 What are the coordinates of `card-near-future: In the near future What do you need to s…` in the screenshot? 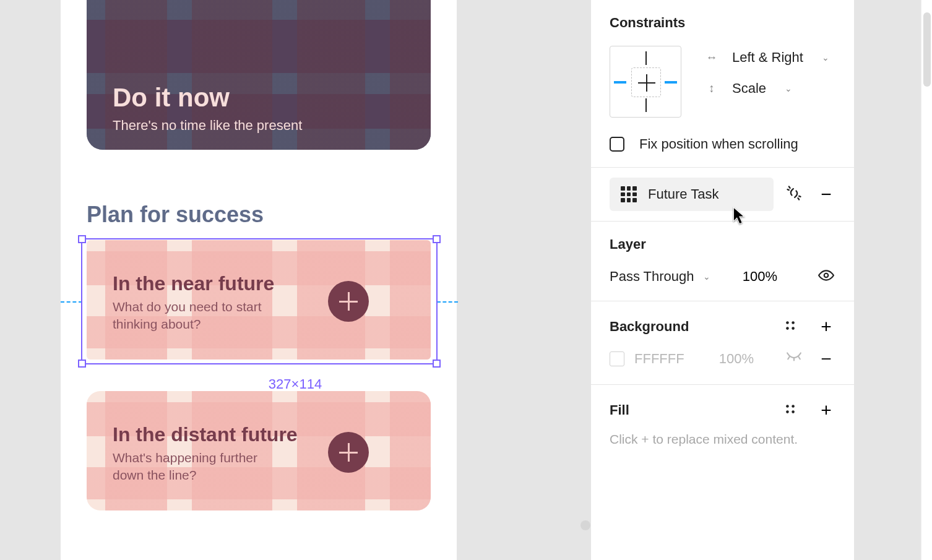 It's located at (259, 299).